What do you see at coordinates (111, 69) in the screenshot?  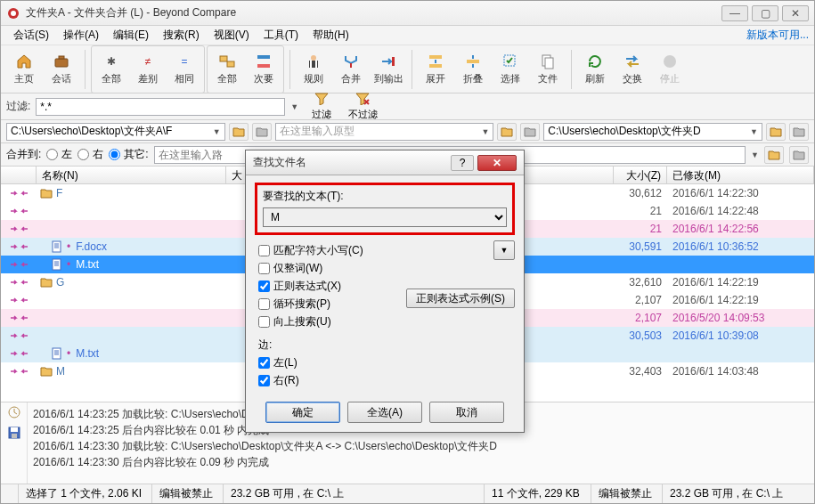 I see `all-button: ✱全部` at bounding box center [111, 69].